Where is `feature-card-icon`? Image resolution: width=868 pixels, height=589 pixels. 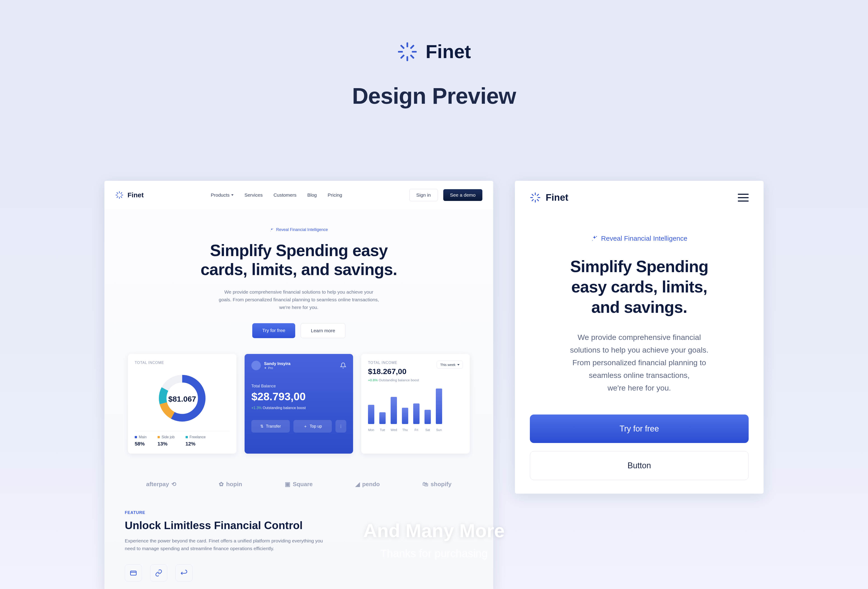 feature-card-icon is located at coordinates (133, 573).